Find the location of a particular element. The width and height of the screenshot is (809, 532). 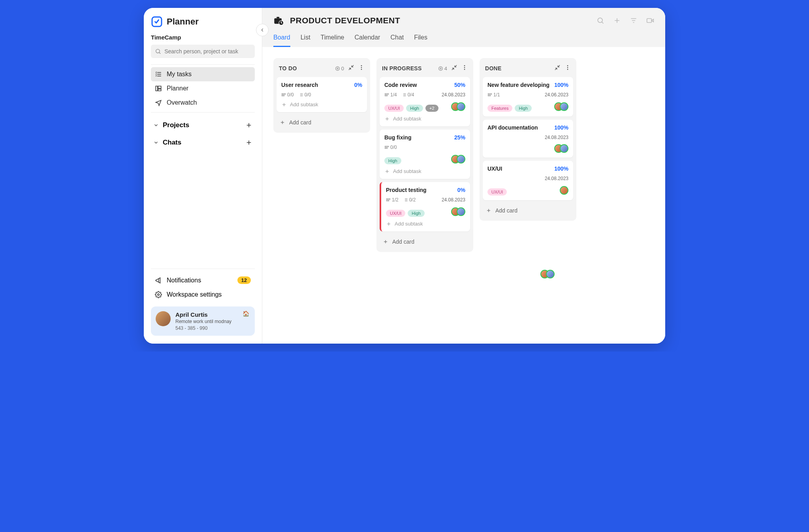

task-card: Bug fixing25%0/0HighAdd subtask is located at coordinates (425, 154).